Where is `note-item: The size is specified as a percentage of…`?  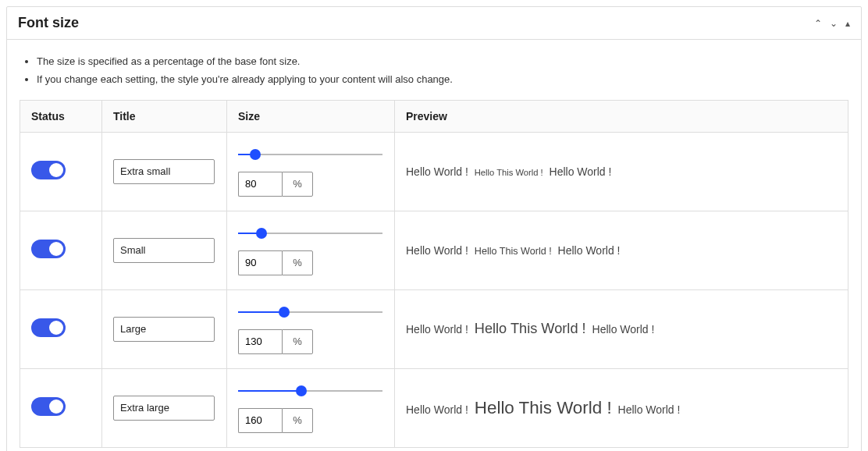
note-item: The size is specified as a percentage of… is located at coordinates (443, 61).